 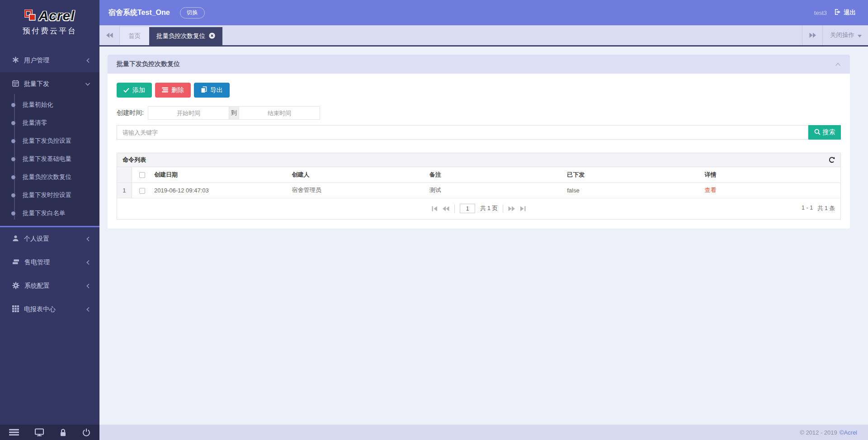 What do you see at coordinates (15, 239) in the screenshot?
I see `user-icon` at bounding box center [15, 239].